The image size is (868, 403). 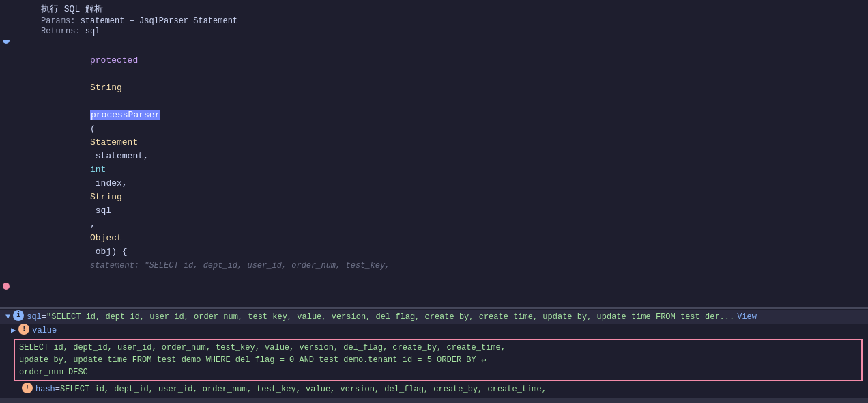 I want to click on info-returns: Returns: sql, so click(x=452, y=31).